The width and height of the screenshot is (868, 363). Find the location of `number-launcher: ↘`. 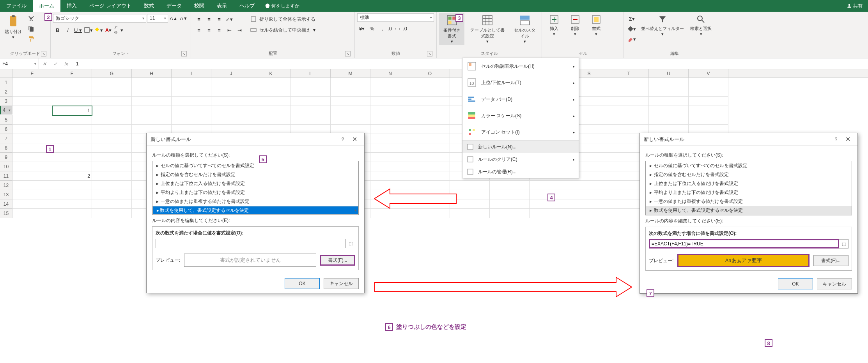

number-launcher: ↘ is located at coordinates (430, 54).